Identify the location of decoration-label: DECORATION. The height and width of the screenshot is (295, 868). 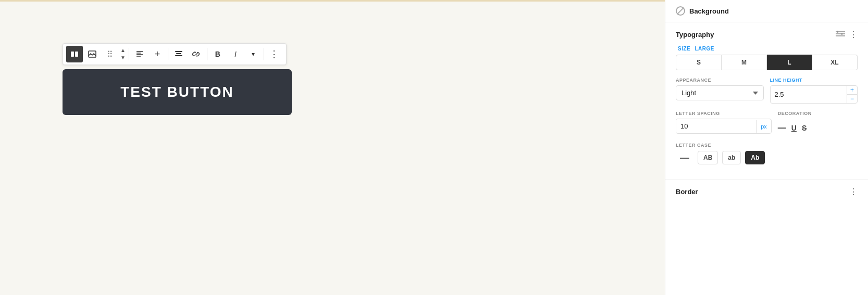
(818, 113).